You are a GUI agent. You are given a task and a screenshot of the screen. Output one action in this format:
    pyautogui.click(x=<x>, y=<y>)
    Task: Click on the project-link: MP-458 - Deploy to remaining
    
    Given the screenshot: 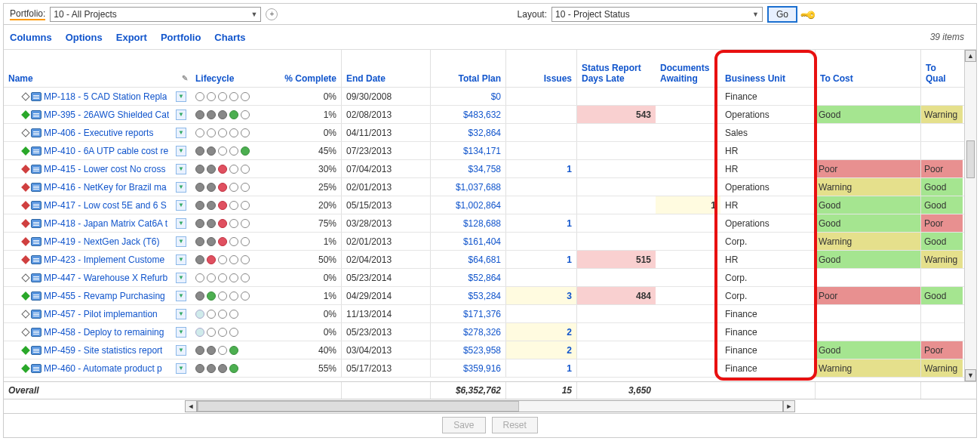 What is the action you would take?
    pyautogui.click(x=104, y=332)
    